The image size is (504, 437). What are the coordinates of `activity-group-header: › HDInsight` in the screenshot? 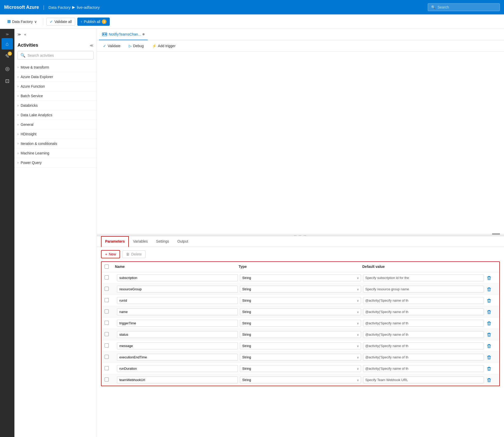 It's located at (56, 134).